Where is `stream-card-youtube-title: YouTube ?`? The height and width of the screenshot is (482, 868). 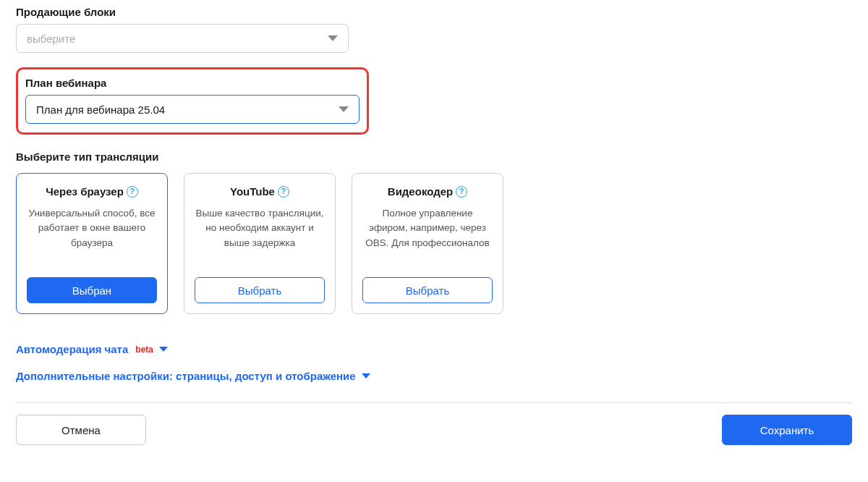 stream-card-youtube-title: YouTube ? is located at coordinates (260, 191).